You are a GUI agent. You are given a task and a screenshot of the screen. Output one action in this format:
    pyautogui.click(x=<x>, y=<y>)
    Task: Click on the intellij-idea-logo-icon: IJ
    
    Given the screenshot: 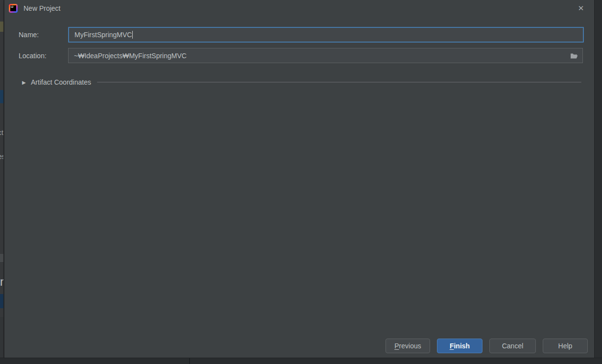 What is the action you would take?
    pyautogui.click(x=13, y=8)
    